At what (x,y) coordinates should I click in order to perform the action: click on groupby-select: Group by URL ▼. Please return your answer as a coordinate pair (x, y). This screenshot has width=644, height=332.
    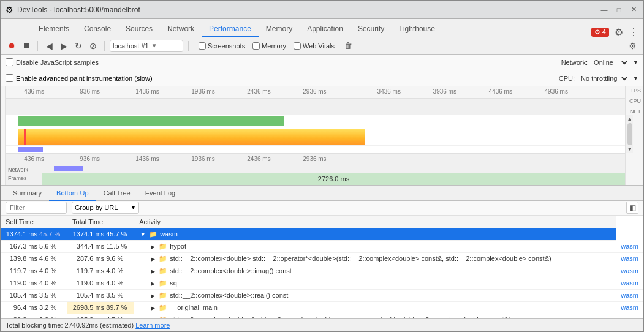
    Looking at the image, I should click on (105, 208).